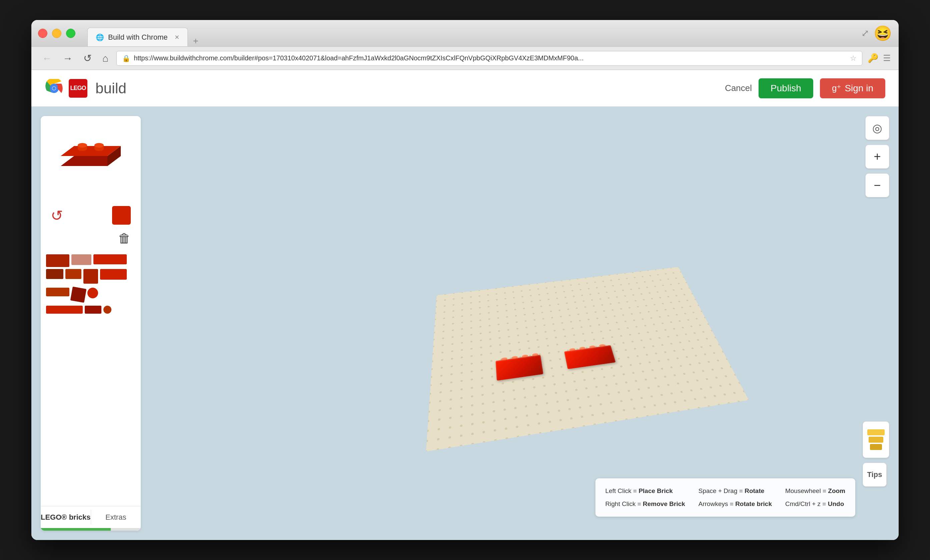 Image resolution: width=930 pixels, height=560 pixels. What do you see at coordinates (465, 88) in the screenshot?
I see `app-header: LEGO build Cancel Publish g⁺ Sign in` at bounding box center [465, 88].